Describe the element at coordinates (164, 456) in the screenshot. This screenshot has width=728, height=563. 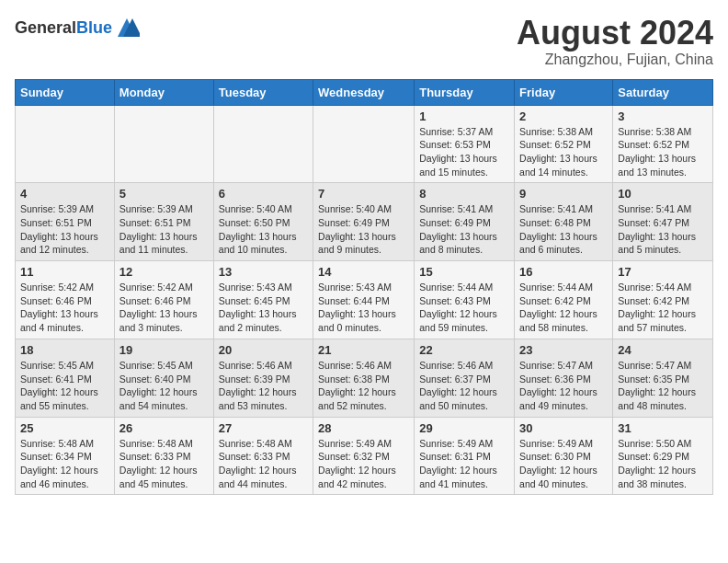
I see `calendar-cell: 26Sunrise: 5:48 AM Sunset: 6:33 PM Dayli…` at that location.